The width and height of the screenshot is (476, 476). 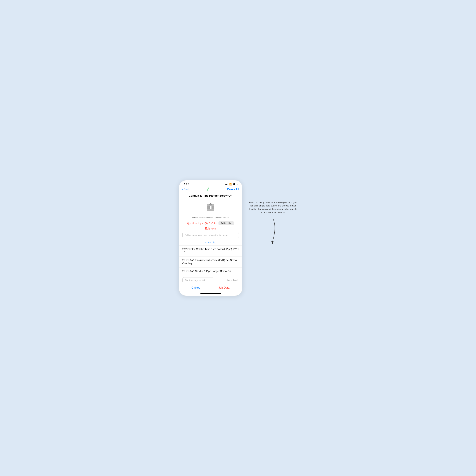 I want to click on product-image, so click(x=210, y=207).